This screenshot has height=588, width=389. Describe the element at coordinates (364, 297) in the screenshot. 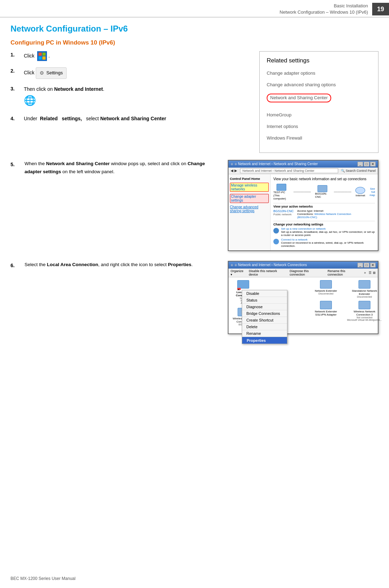

I see `standalone-extender-status: Disconnected` at that location.